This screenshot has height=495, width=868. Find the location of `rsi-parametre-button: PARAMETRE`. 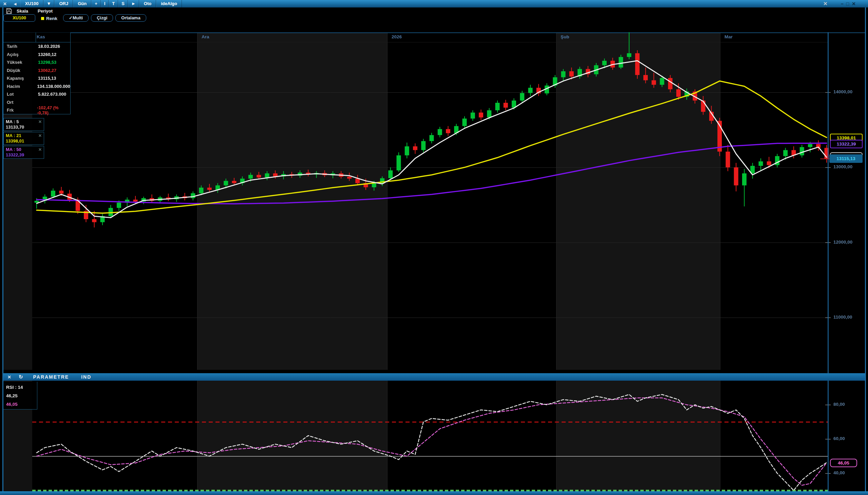

rsi-parametre-button: PARAMETRE is located at coordinates (51, 377).